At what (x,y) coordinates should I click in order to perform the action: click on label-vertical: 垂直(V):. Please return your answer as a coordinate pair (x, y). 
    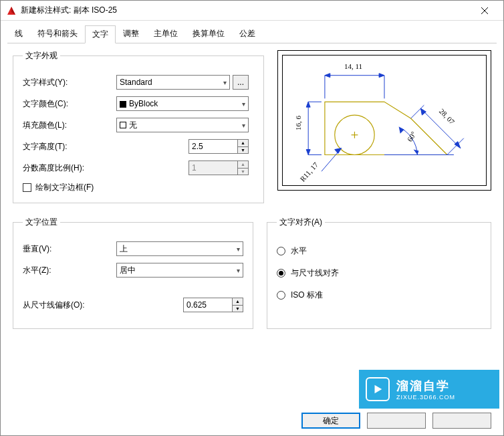
    Looking at the image, I should click on (70, 249).